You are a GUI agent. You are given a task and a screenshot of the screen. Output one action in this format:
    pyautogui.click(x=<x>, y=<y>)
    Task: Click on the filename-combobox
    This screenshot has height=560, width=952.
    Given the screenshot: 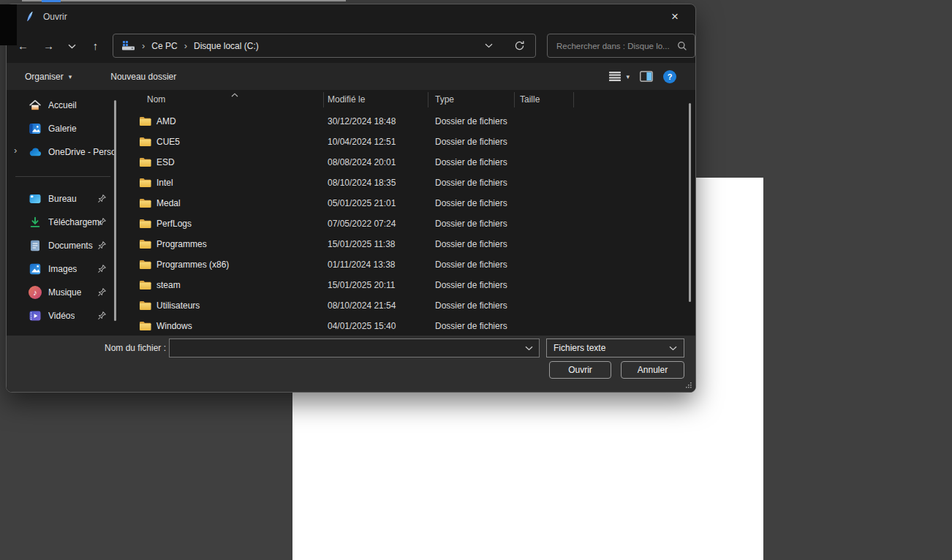 What is the action you would take?
    pyautogui.click(x=354, y=348)
    